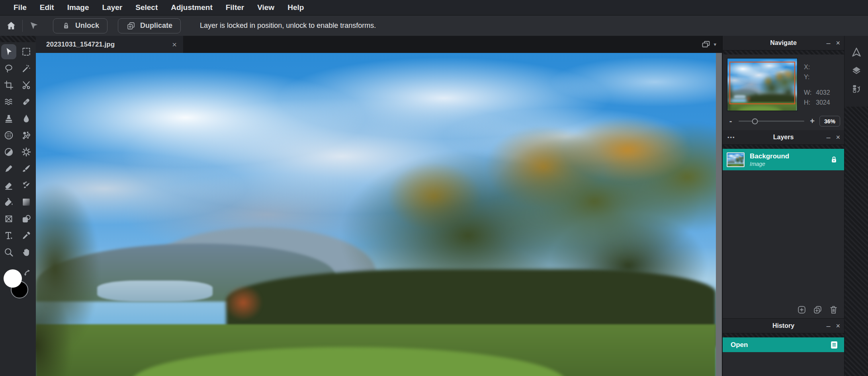  Describe the element at coordinates (810, 93) in the screenshot. I see `width-label: W:` at that location.